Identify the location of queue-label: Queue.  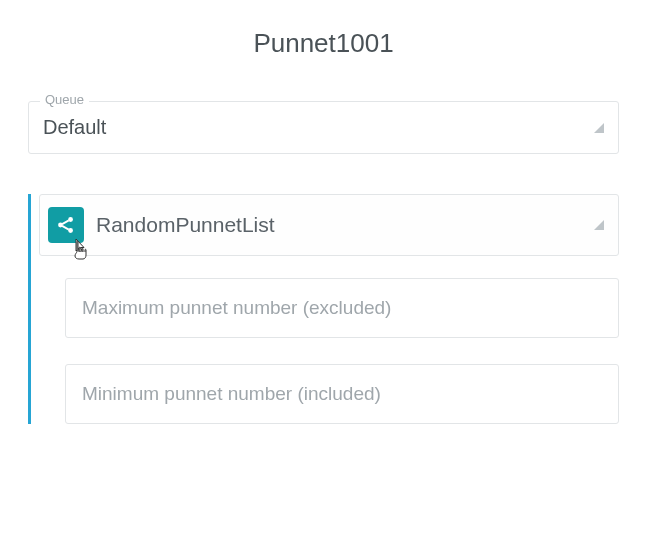
(64, 100).